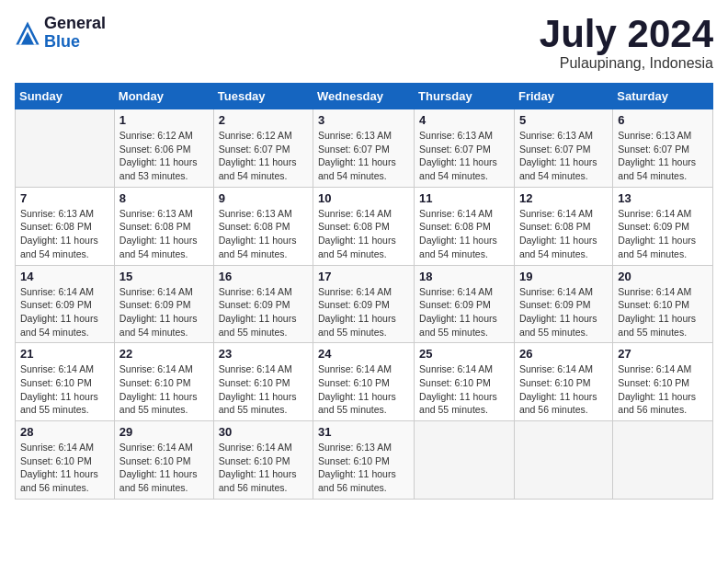 The height and width of the screenshot is (563, 728). I want to click on day-number: 27, so click(663, 353).